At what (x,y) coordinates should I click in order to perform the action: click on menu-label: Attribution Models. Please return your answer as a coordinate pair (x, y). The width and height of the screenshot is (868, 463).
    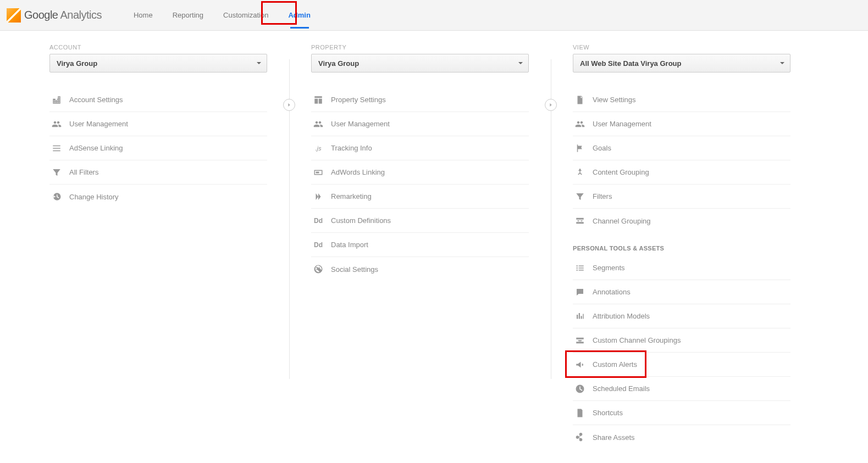
    Looking at the image, I should click on (621, 316).